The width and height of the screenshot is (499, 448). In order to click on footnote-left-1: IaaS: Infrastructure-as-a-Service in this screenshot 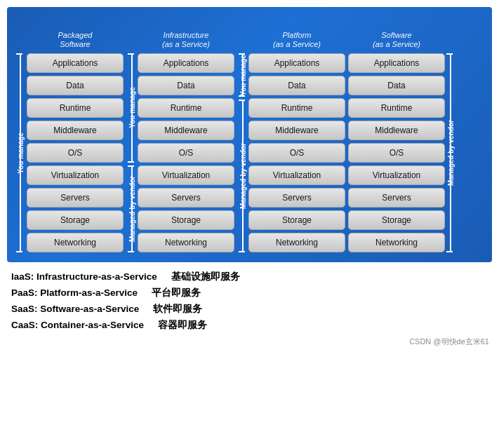, I will do `click(84, 278)`.